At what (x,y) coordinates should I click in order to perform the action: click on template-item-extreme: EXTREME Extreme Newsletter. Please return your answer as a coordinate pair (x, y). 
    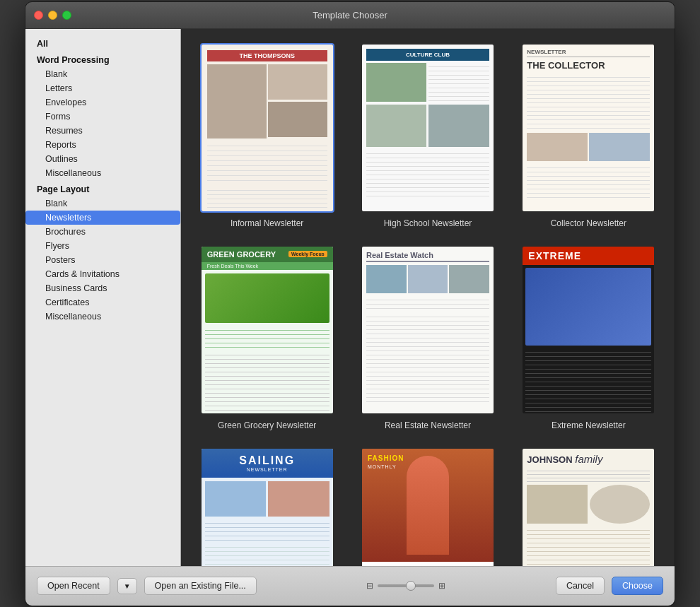
    Looking at the image, I should click on (588, 338).